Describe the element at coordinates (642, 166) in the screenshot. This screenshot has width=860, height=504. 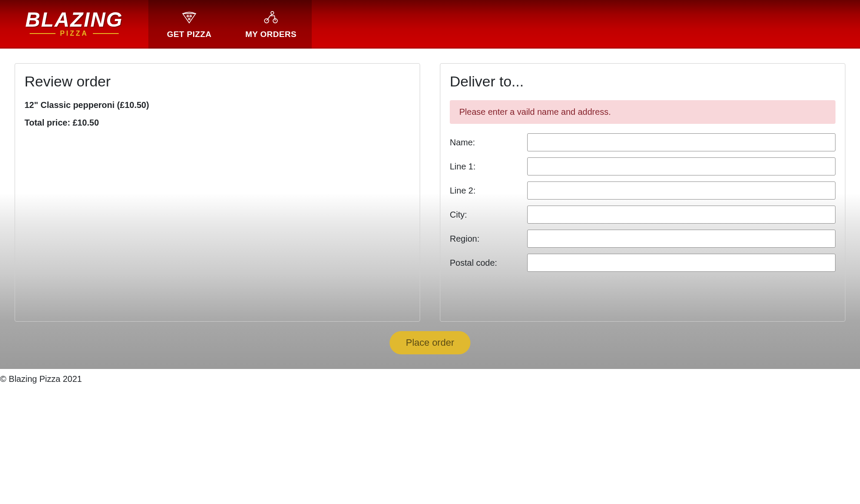
I see `field-line1: Line 1:` at that location.